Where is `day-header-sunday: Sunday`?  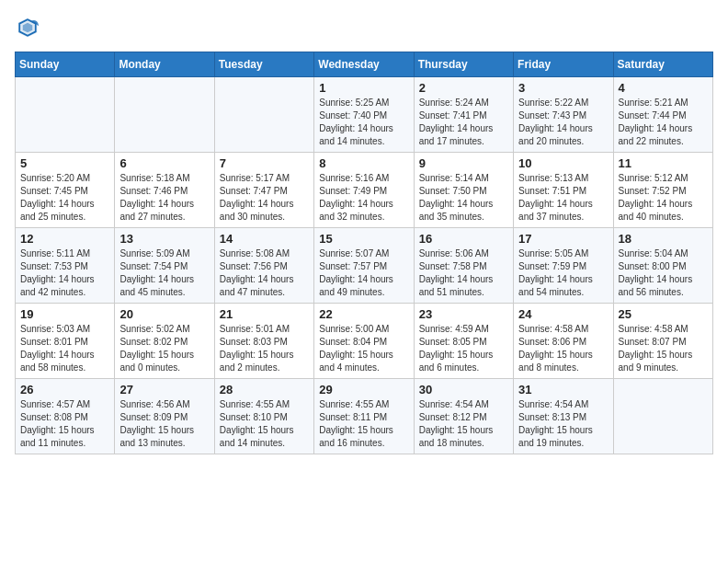
day-header-sunday: Sunday is located at coordinates (65, 64).